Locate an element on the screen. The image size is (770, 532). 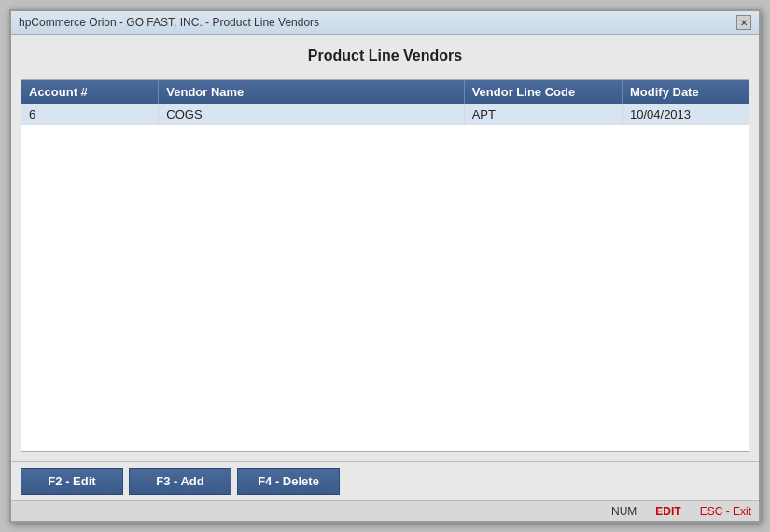
col-header-vendor: Vendor Name is located at coordinates (312, 91).